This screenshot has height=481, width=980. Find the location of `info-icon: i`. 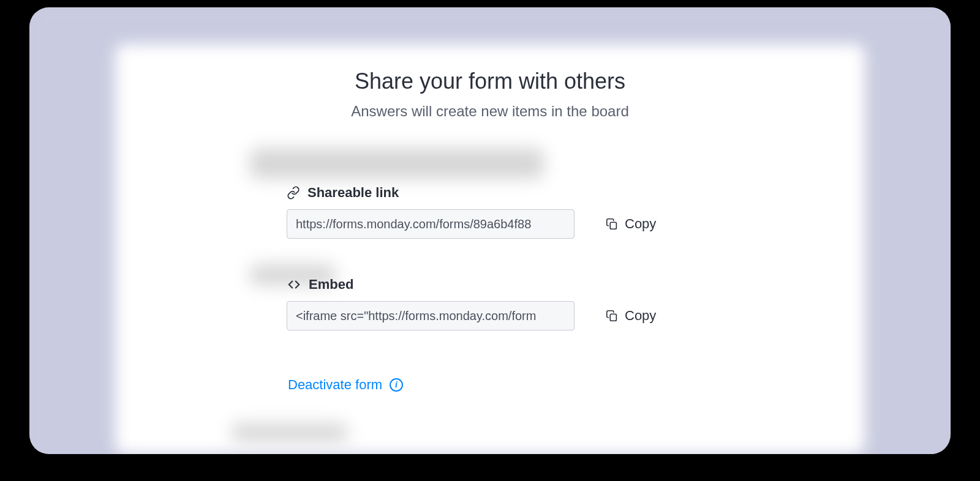

info-icon: i is located at coordinates (396, 385).